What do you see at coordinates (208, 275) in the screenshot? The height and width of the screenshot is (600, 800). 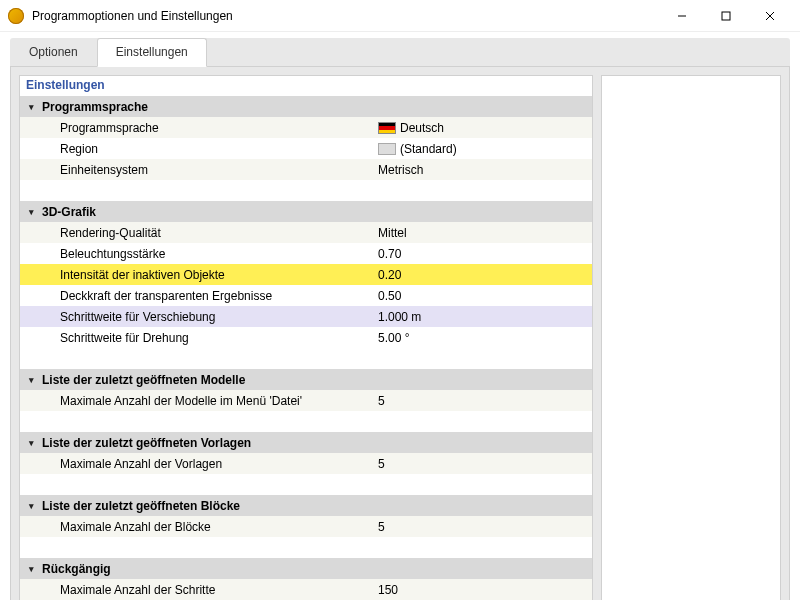 I see `setting-label: Intensität der inaktiven Objekte` at bounding box center [208, 275].